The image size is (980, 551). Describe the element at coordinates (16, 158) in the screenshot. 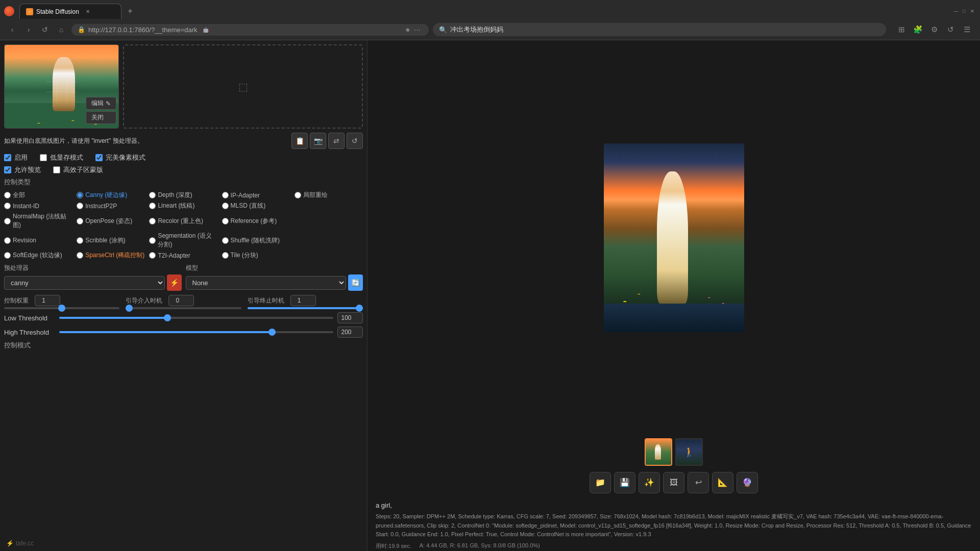

I see `enable-checkbox: 启用` at that location.